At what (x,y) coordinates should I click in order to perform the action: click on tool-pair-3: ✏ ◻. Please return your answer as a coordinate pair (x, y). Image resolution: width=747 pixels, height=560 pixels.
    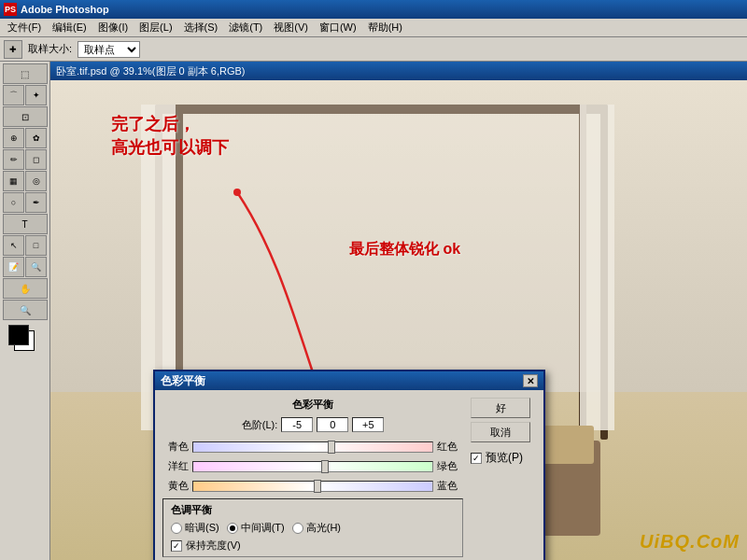
    Looking at the image, I should click on (24, 160).